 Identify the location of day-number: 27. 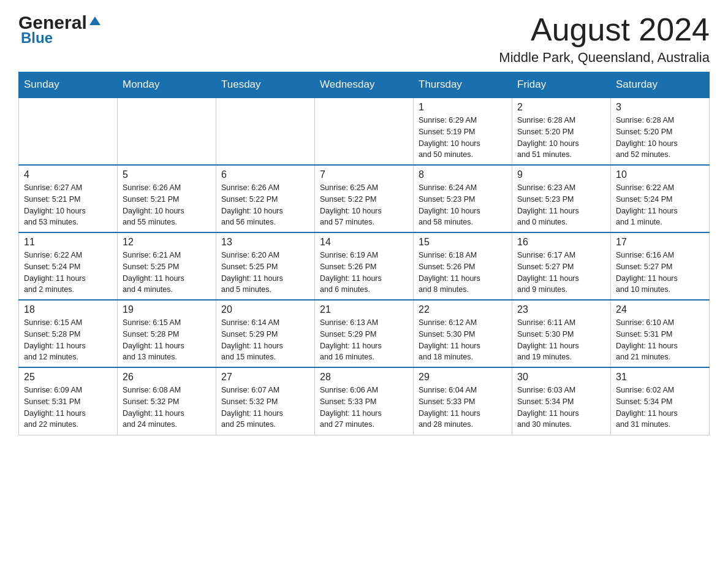
(265, 377).